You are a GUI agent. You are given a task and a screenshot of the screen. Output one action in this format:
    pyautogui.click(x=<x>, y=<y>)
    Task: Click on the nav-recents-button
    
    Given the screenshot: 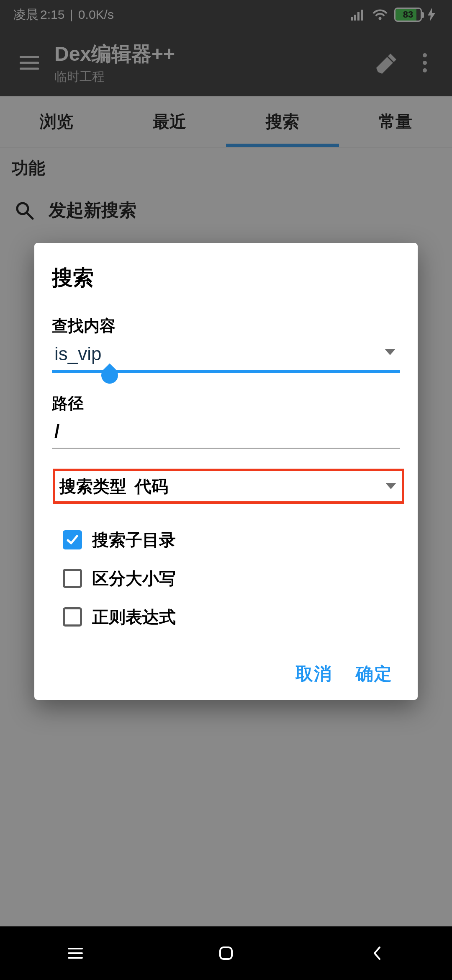 What is the action you would take?
    pyautogui.click(x=75, y=953)
    